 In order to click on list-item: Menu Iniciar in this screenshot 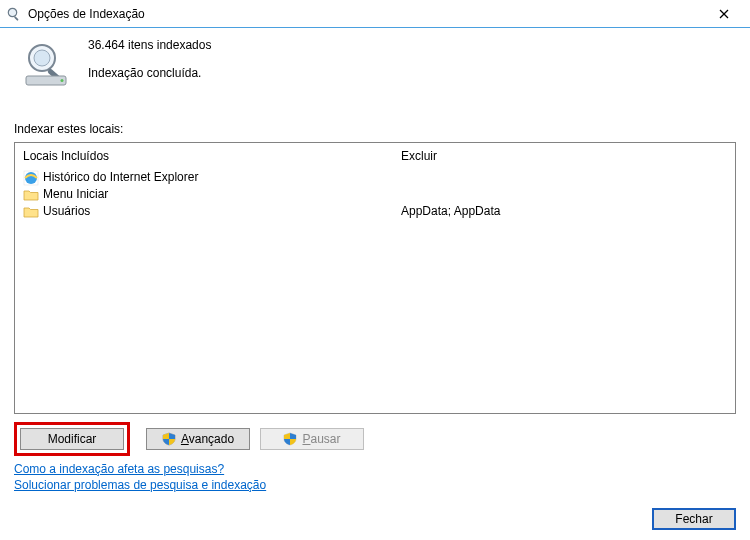, I will do `click(204, 194)`.